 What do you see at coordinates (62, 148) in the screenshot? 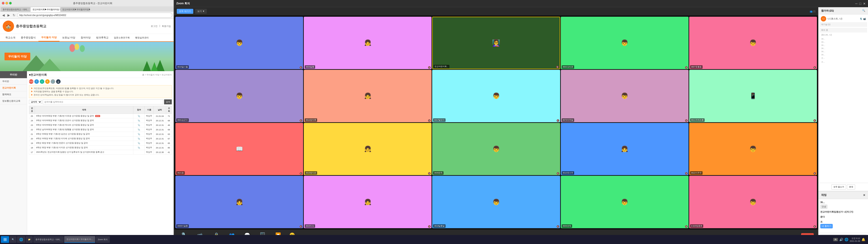
I see `post-link: 6학년 회장 부분 기호1반 이지은 선거운동 동영상 및 공약` at bounding box center [62, 148].